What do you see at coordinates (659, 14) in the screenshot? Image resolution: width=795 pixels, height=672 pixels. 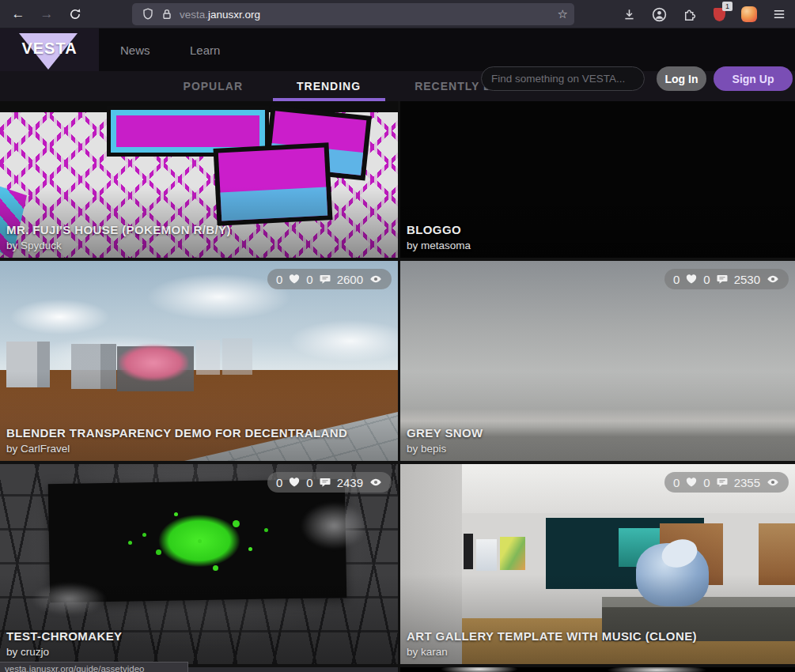 I see `account-icon` at bounding box center [659, 14].